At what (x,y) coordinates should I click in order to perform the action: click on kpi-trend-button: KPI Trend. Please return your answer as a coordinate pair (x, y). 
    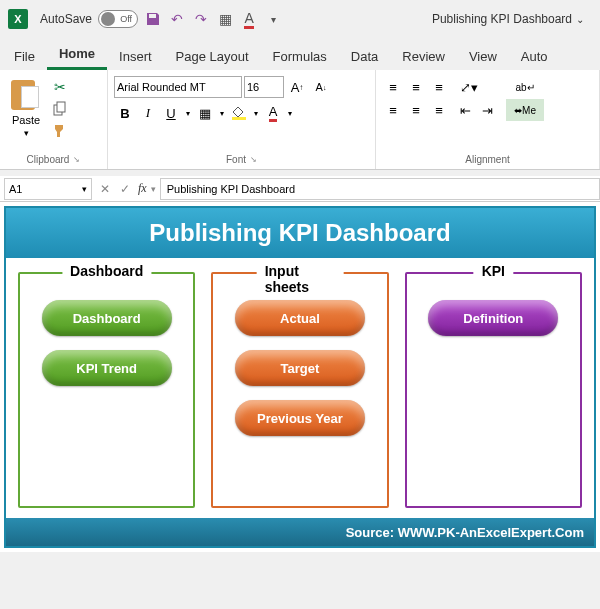
    Looking at the image, I should click on (107, 368).